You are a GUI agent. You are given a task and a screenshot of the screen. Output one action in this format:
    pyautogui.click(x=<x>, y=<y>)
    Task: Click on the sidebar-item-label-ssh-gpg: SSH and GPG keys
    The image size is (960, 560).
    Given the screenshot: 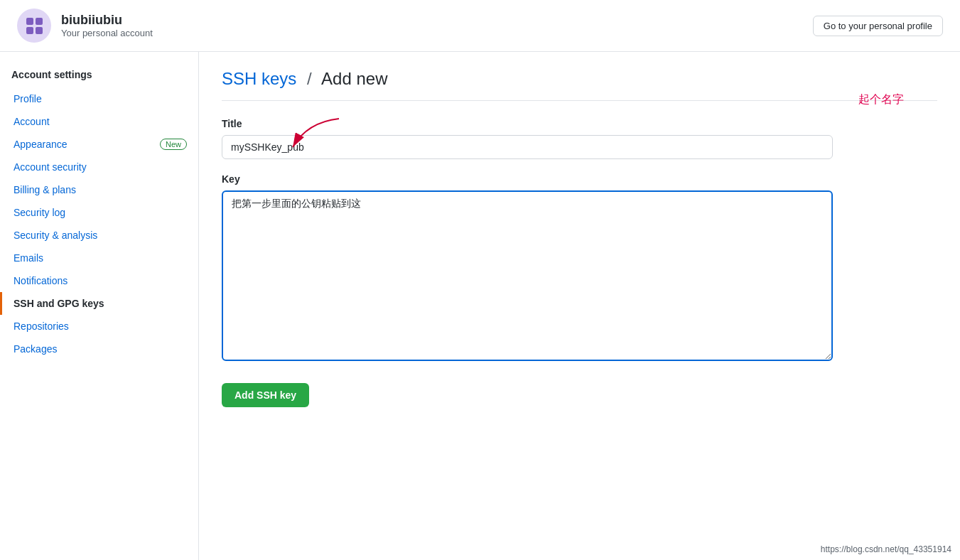 What is the action you would take?
    pyautogui.click(x=59, y=303)
    